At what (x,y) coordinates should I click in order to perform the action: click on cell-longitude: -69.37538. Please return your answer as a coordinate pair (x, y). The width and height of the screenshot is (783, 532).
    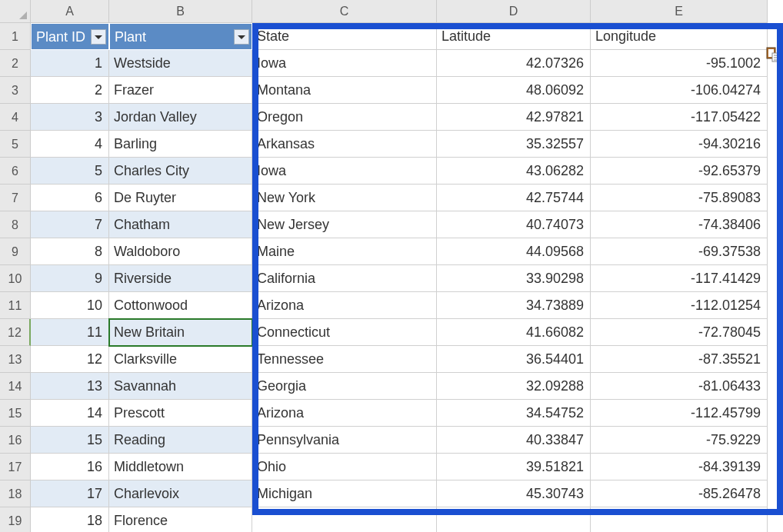
    Looking at the image, I should click on (679, 252).